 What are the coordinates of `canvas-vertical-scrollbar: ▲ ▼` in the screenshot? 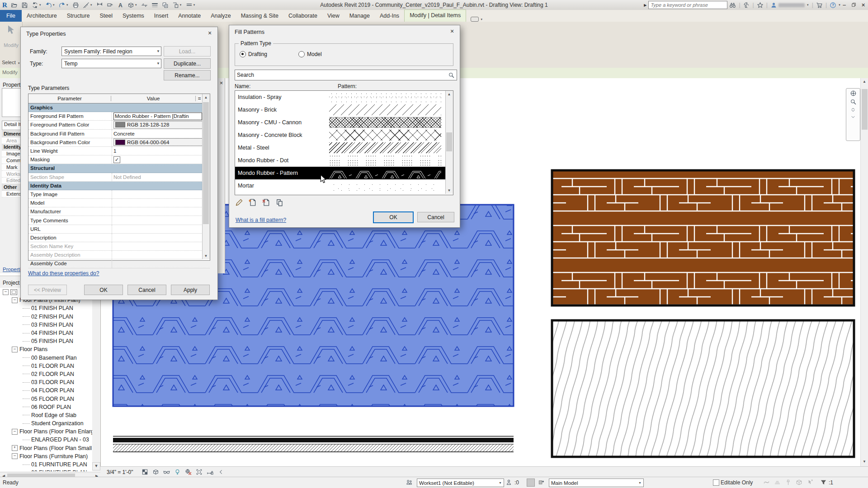 It's located at (864, 272).